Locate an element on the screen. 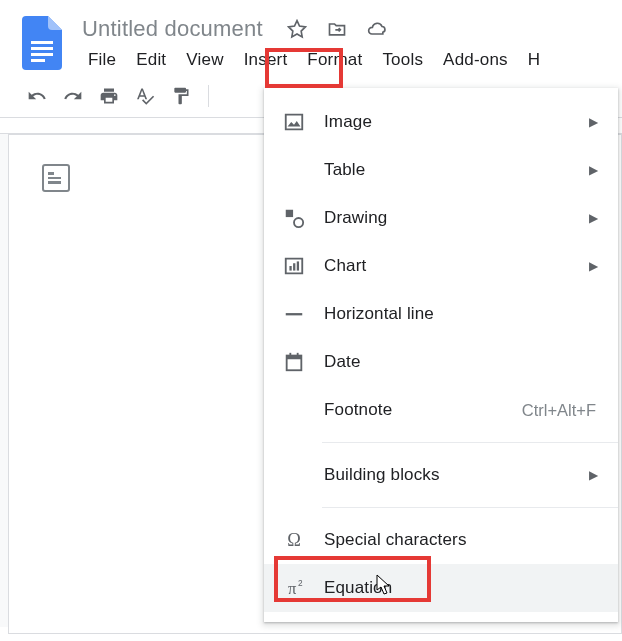 This screenshot has height=641, width=622. menu-file: File is located at coordinates (102, 60).